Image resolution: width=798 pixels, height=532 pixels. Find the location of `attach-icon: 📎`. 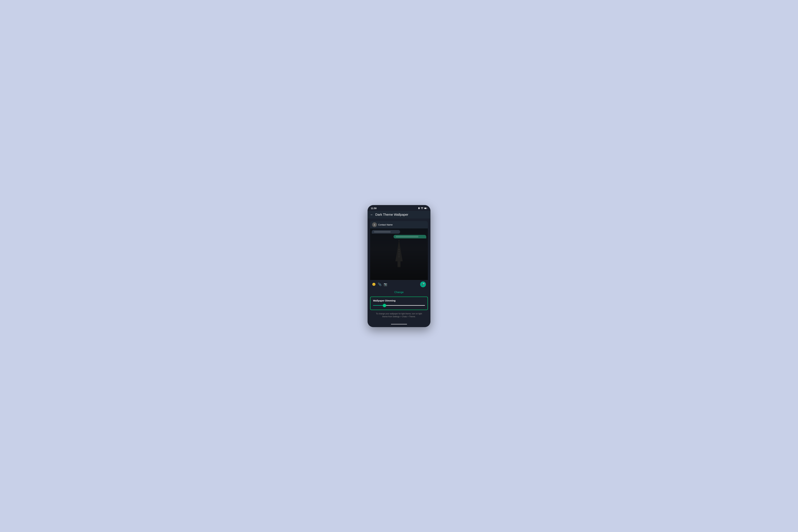

attach-icon: 📎 is located at coordinates (380, 284).